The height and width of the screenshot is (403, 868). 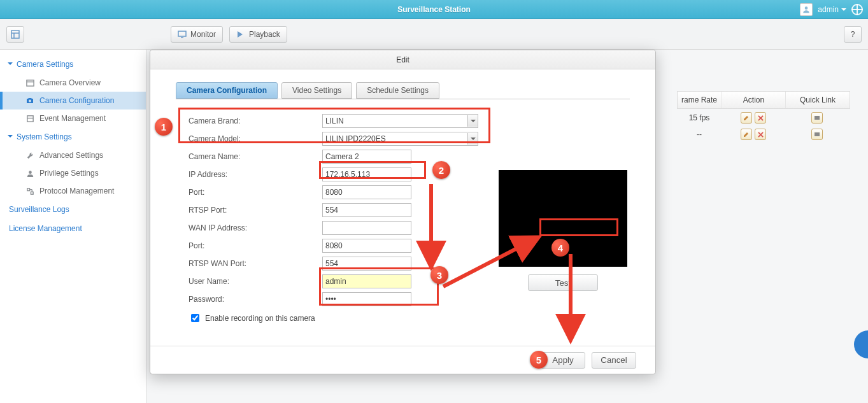 I want to click on input-camera-name, so click(x=367, y=157).